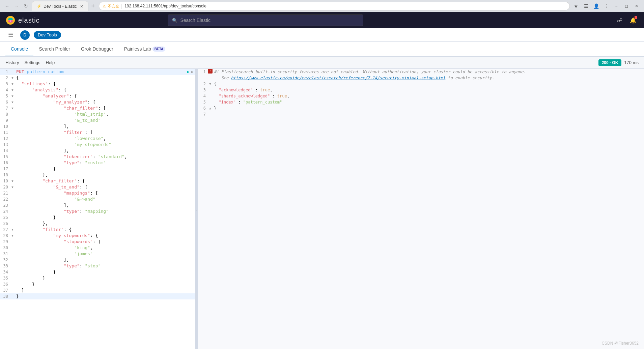  I want to click on code-line-5: 5 ▼ "analyzer": {, so click(98, 96).